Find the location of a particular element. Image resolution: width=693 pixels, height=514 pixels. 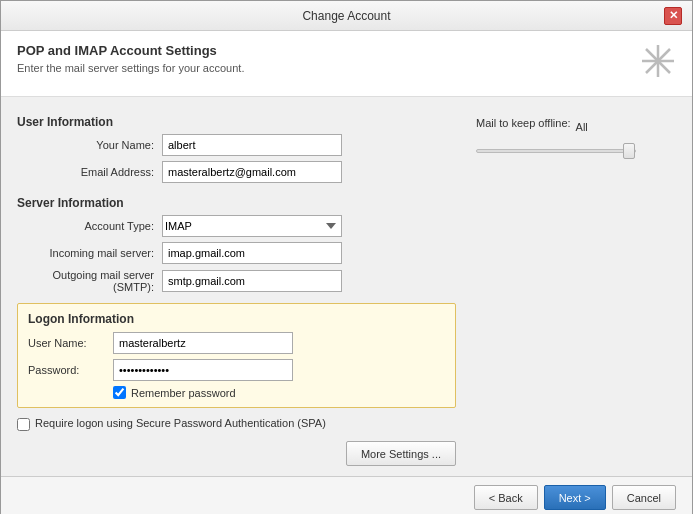

your-name-label: Your Name: is located at coordinates (90, 145).